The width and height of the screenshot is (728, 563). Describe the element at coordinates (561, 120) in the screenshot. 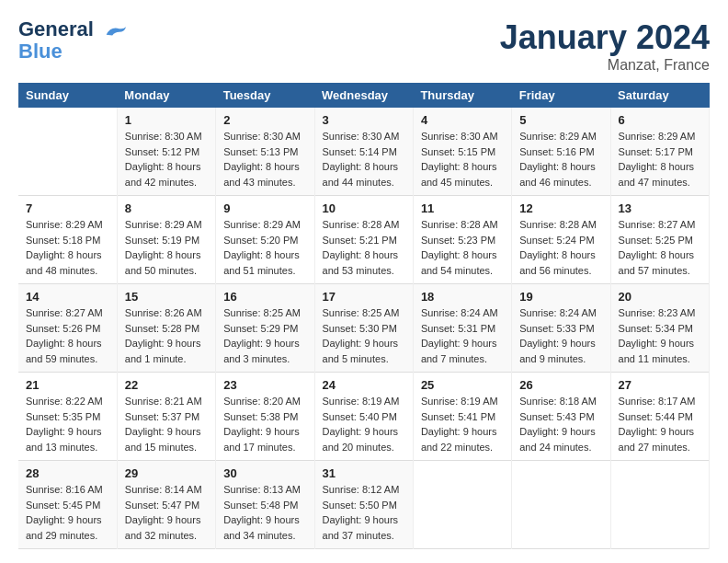

I see `day-number: 5` at that location.